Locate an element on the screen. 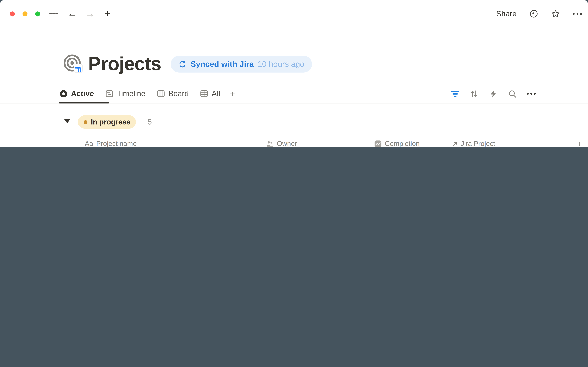 The width and height of the screenshot is (588, 367). more-options-icon is located at coordinates (577, 14).